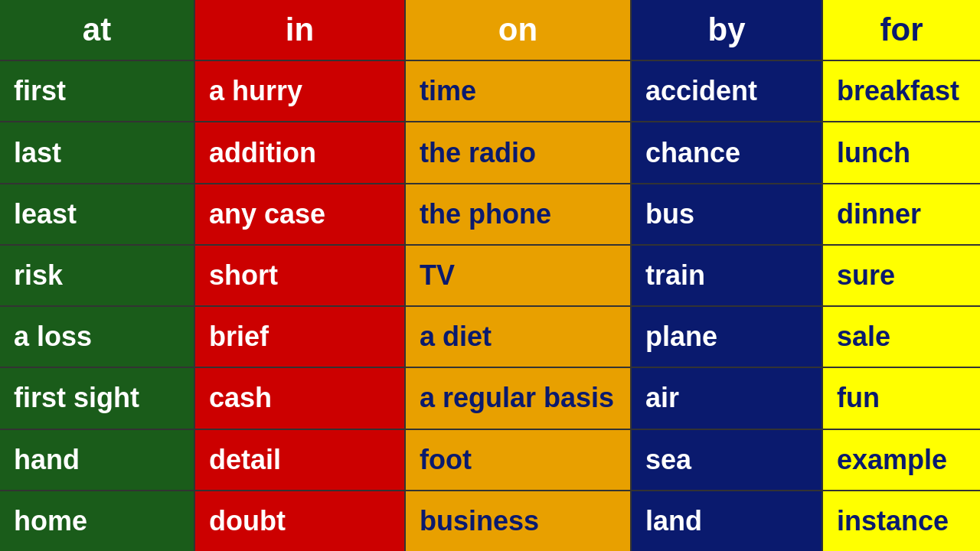  I want to click on table-row: first sightcasha regular basisairfun, so click(490, 397).